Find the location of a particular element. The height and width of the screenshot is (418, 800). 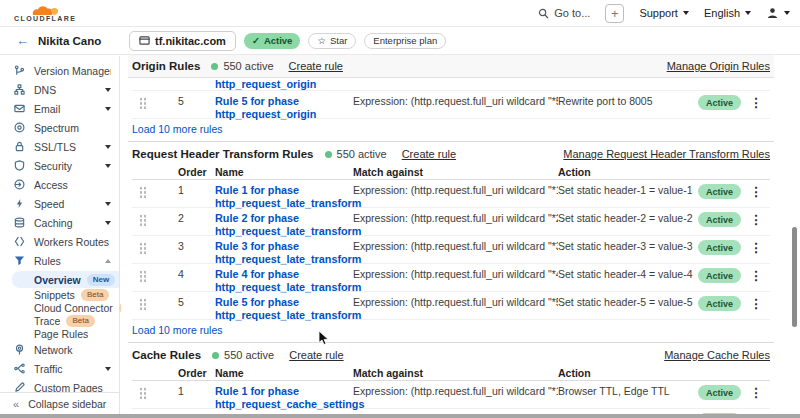

table-row: 2 Rule 2 for phasehttp_request_late_tran… is located at coordinates (451, 222).